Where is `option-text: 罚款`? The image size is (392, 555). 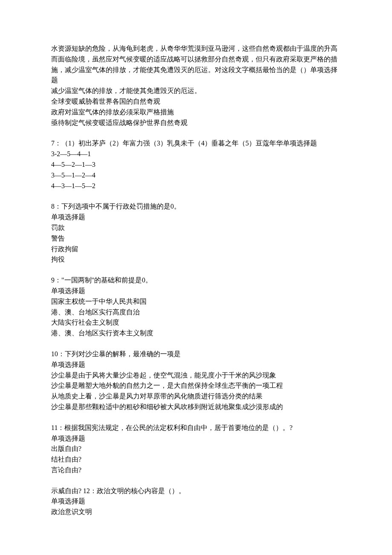
option-text: 罚款 is located at coordinates (196, 228).